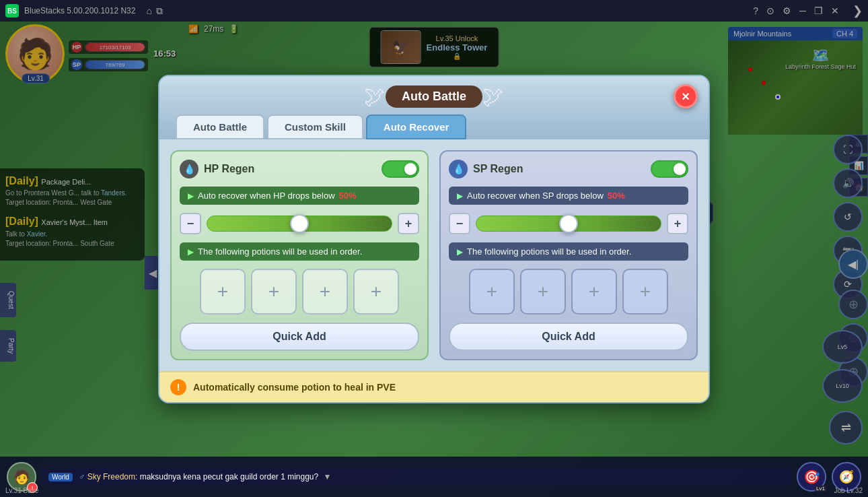 This screenshot has width=868, height=497. I want to click on sp-slider-plus: +, so click(678, 224).